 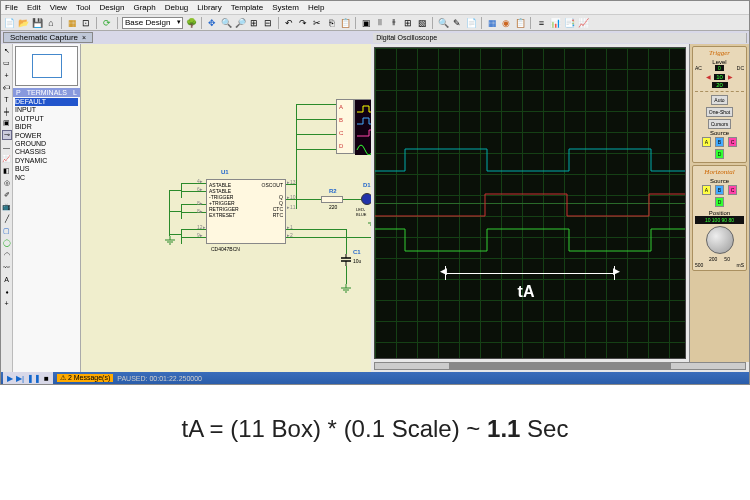 What do you see at coordinates (51, 23) in the screenshot?
I see `home-icon: ⌂` at bounding box center [51, 23].